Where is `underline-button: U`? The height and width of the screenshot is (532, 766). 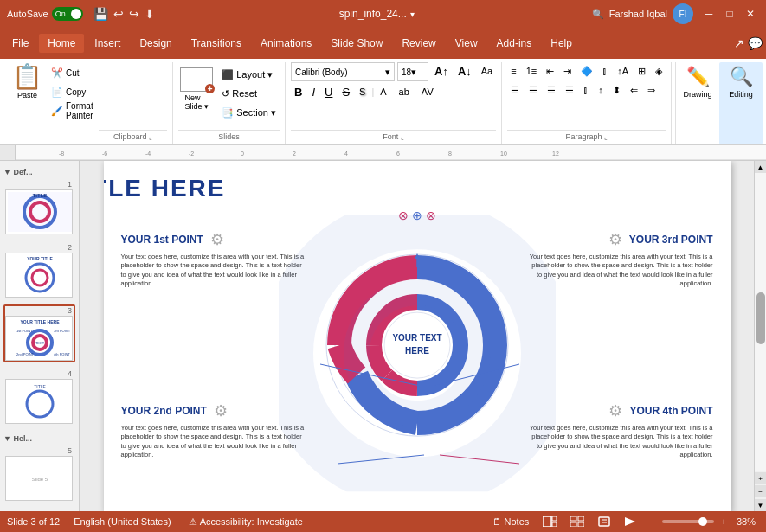 underline-button: U is located at coordinates (329, 92).